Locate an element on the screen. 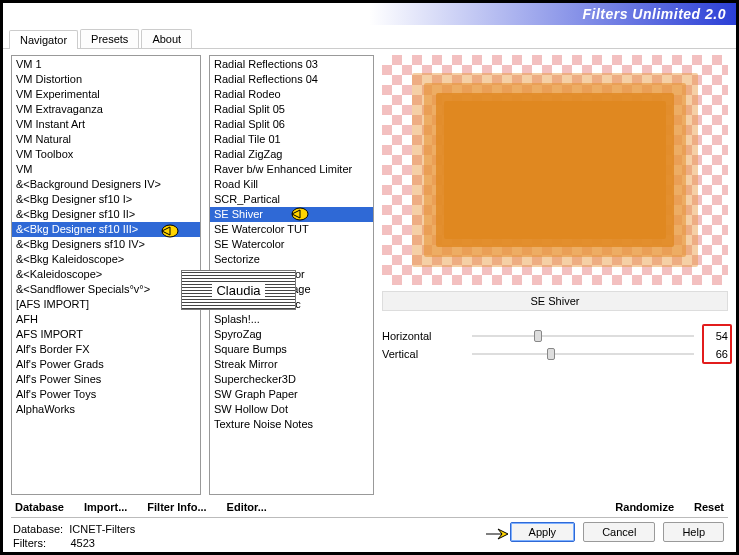  list-item: &<Bkg Designer sf10 I> is located at coordinates (106, 200).